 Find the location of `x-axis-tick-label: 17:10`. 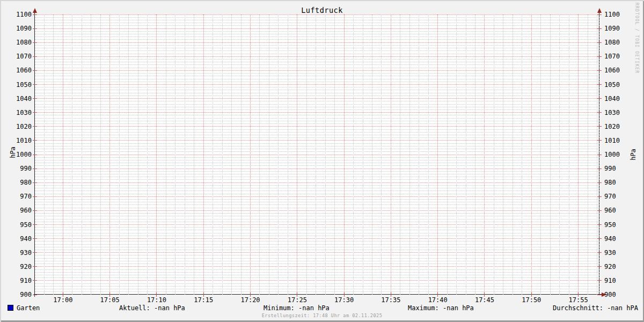

x-axis-tick-label: 17:10 is located at coordinates (157, 300).